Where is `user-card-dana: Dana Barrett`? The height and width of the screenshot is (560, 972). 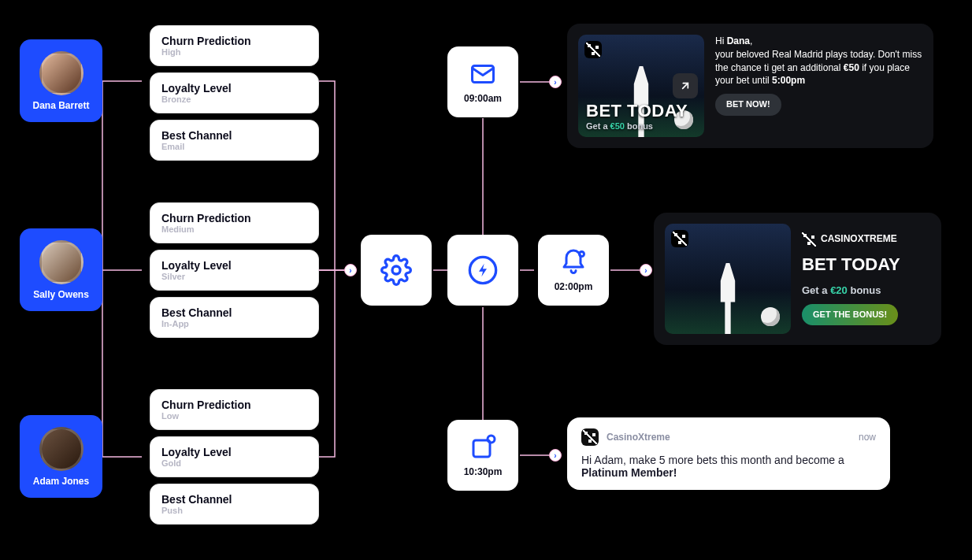
user-card-dana: Dana Barrett is located at coordinates (61, 80).